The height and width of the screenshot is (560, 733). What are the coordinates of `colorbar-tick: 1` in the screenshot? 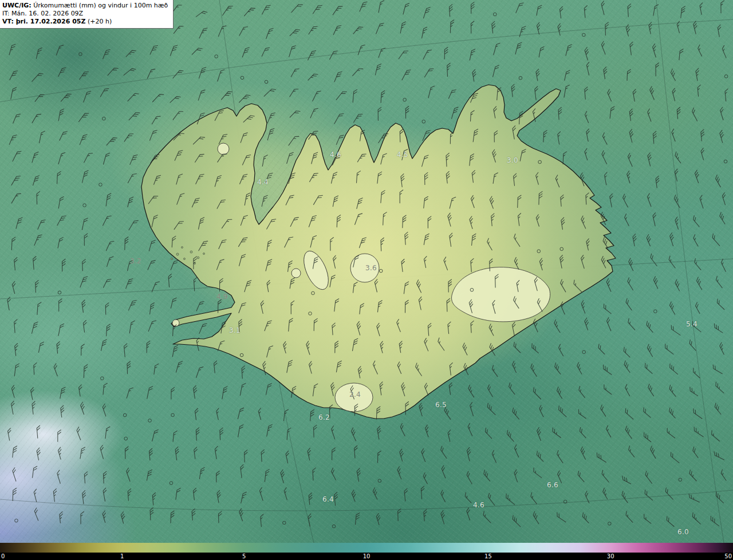 It's located at (122, 557).